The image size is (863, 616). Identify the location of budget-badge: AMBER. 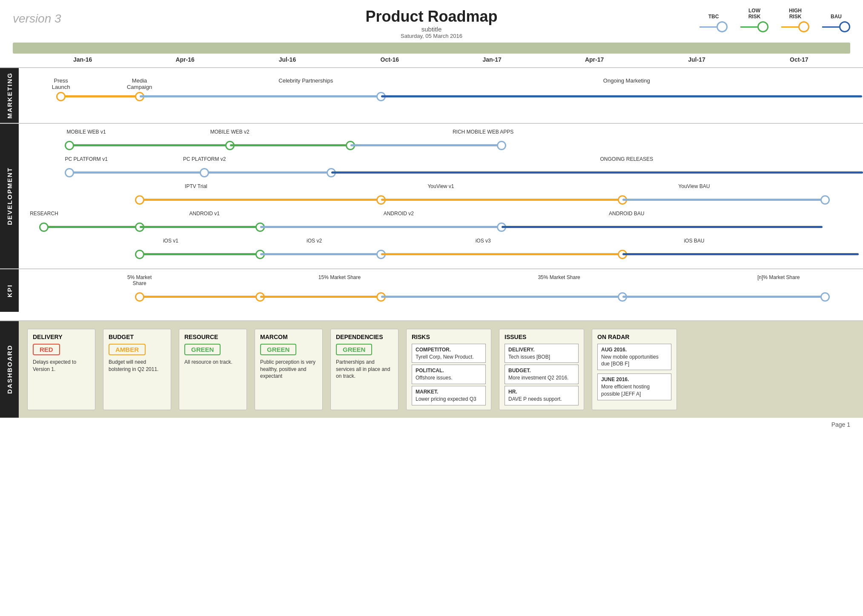
(127, 350).